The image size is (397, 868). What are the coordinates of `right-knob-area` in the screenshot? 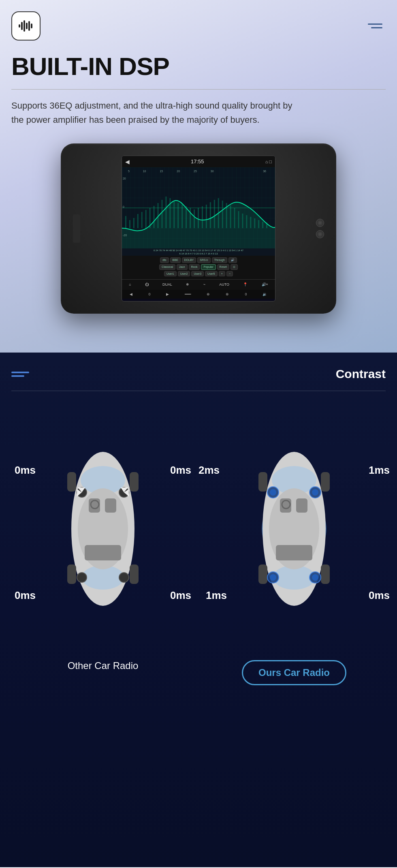 It's located at (320, 229).